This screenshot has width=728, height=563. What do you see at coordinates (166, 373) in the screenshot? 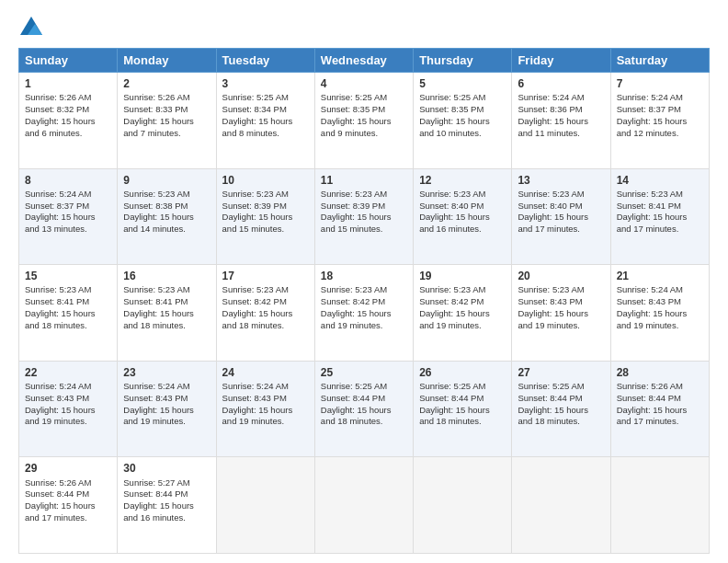
I see `day-number: 23` at bounding box center [166, 373].